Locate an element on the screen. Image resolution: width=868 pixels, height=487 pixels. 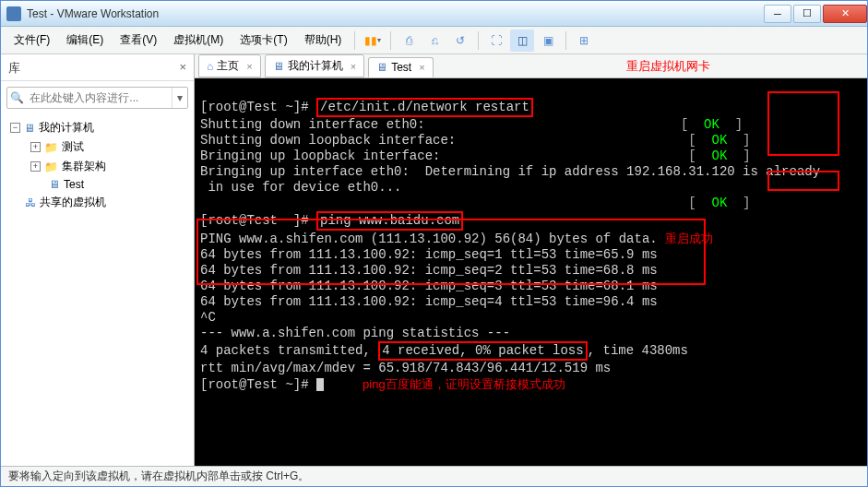
output-line: in use for device eth0... is located at coordinates (301, 187).